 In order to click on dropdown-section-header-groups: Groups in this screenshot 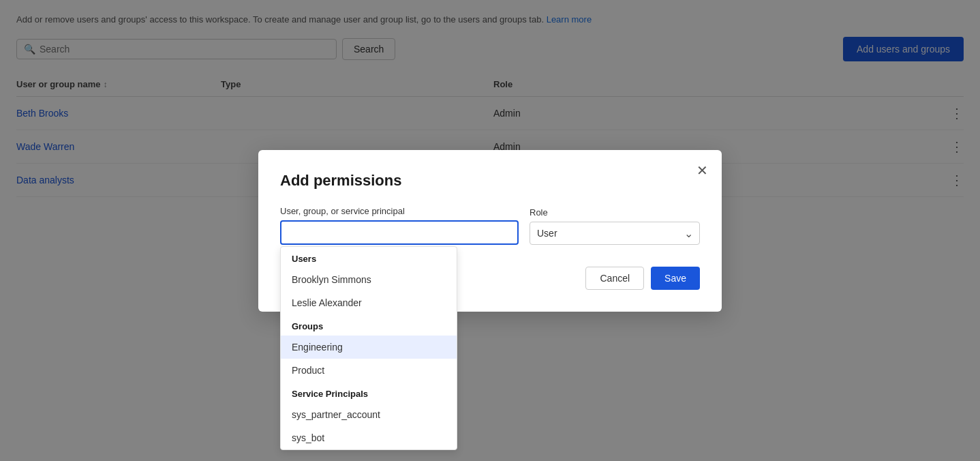, I will do `click(369, 325)`.